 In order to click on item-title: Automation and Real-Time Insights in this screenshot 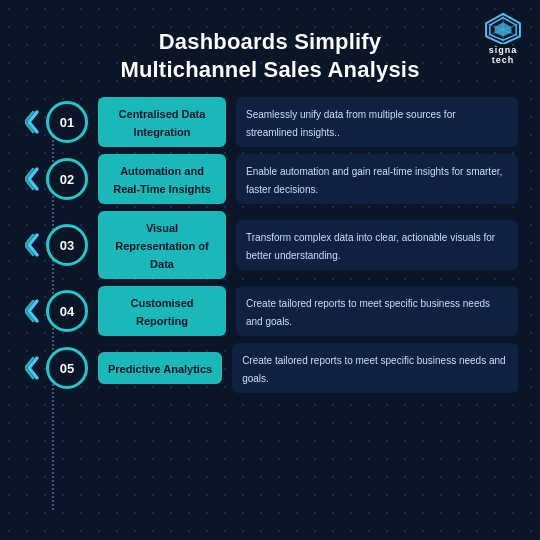, I will do `click(162, 179)`.